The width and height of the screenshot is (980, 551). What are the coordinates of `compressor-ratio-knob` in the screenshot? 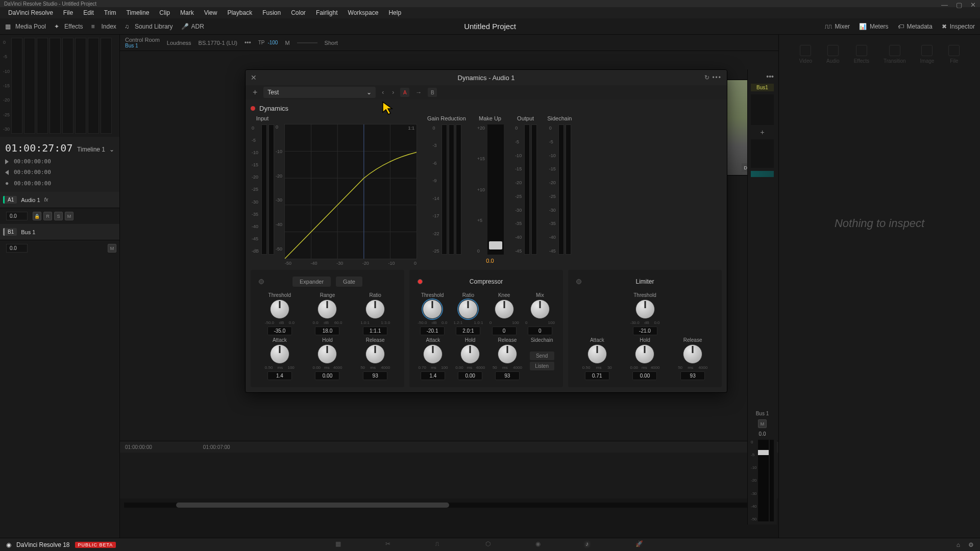 It's located at (468, 309).